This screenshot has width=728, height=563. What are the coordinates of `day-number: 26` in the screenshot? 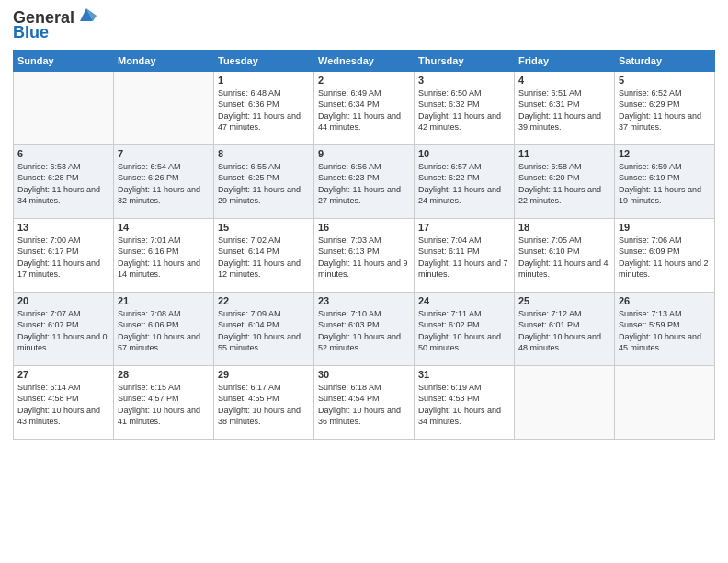 It's located at (665, 301).